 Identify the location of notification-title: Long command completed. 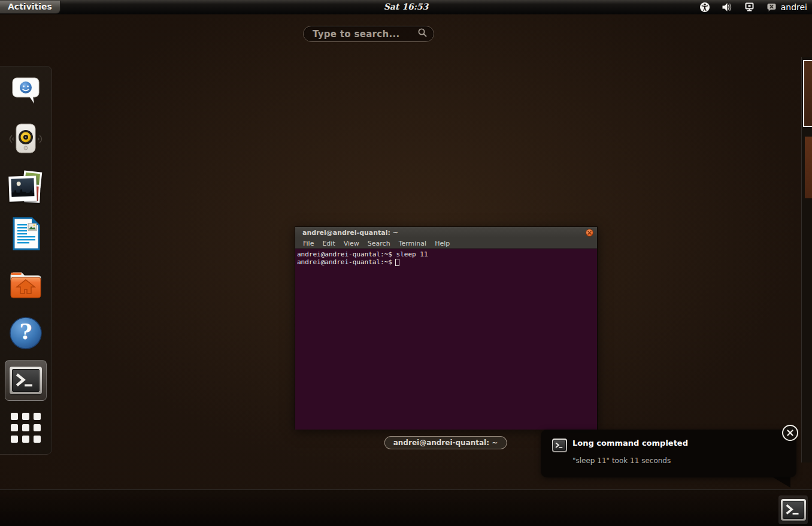
(630, 443).